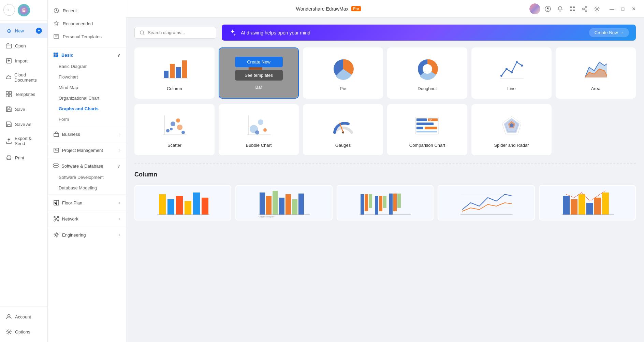 The width and height of the screenshot is (644, 342). Describe the element at coordinates (87, 11) in the screenshot. I see `sidebar-recent: Recent` at that location.